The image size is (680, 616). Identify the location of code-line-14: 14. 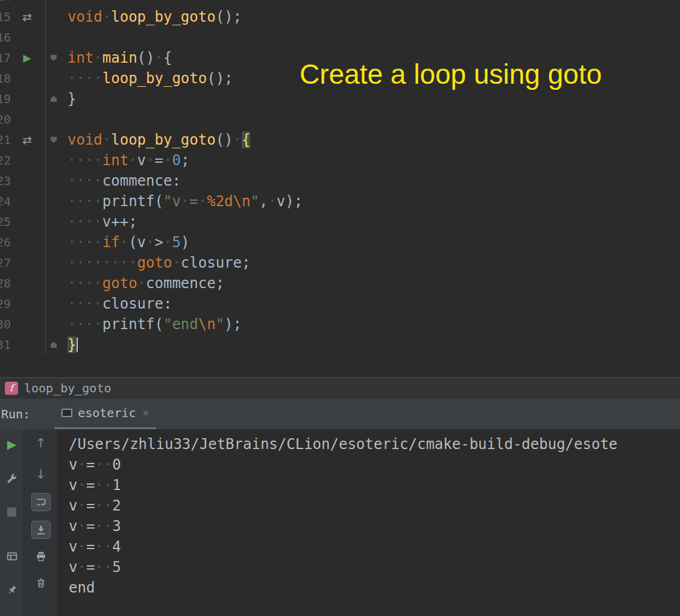
(340, 4).